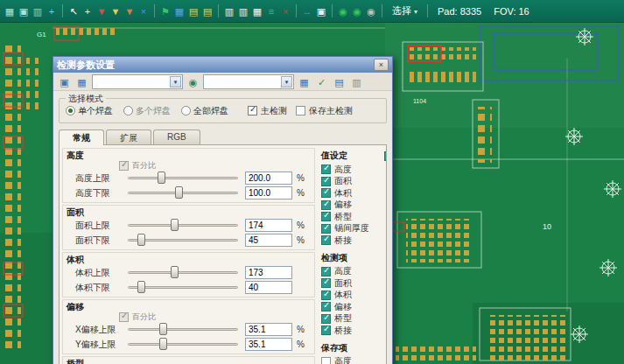  What do you see at coordinates (285, 11) in the screenshot?
I see `close-red-icon: ×` at bounding box center [285, 11].